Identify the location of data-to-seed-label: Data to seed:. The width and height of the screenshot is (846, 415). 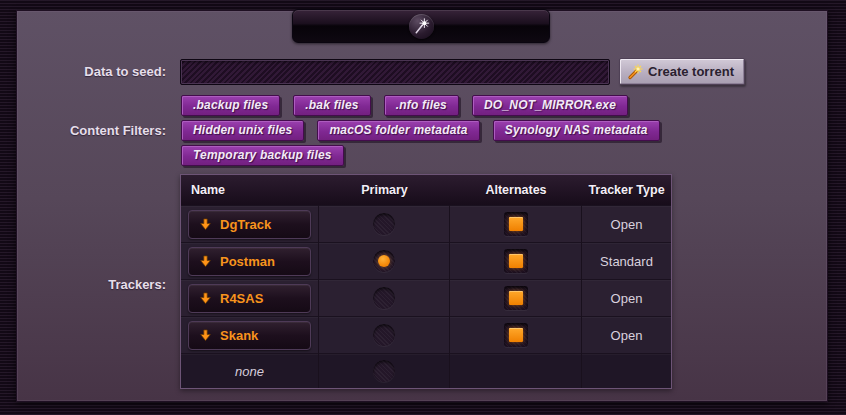
(83, 72).